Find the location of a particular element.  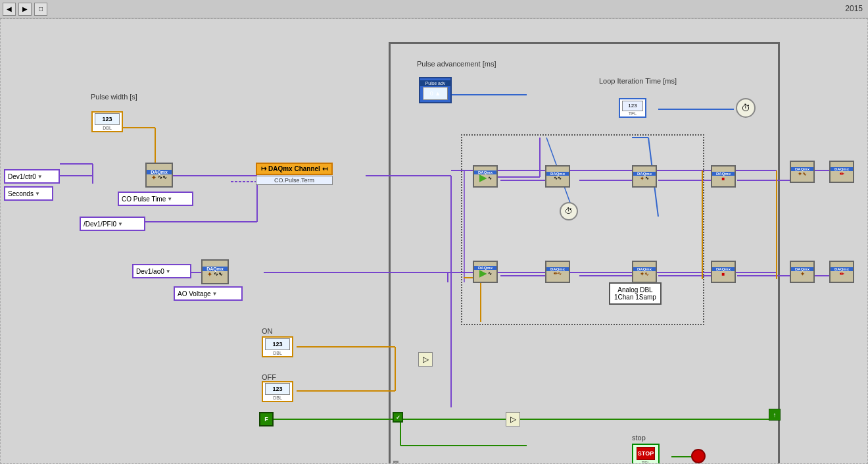

toolbar: ◀ ▶ □ 2015 is located at coordinates (434, 9).